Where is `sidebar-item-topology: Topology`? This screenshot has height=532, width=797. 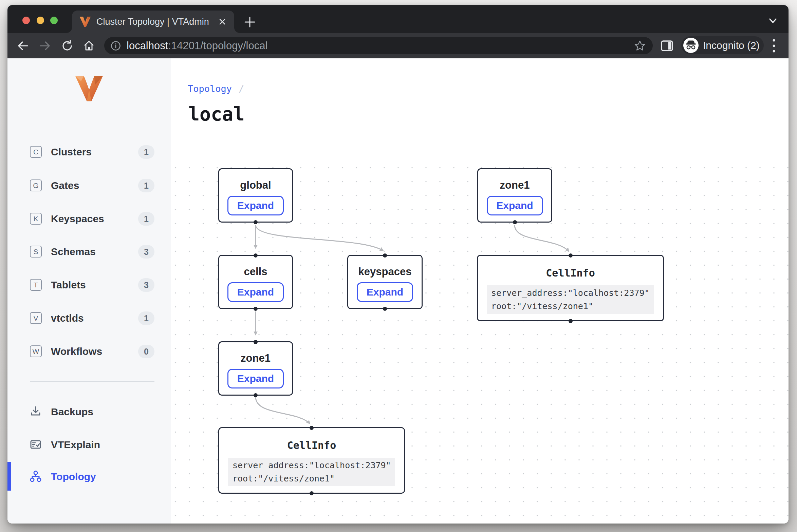 sidebar-item-topology: Topology is located at coordinates (89, 477).